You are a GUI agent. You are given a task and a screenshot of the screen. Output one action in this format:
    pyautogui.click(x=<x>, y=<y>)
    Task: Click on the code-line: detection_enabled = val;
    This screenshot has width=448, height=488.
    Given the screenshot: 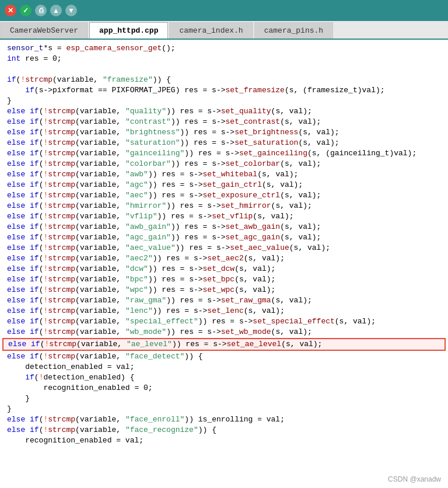 What is the action you would take?
    pyautogui.click(x=224, y=367)
    